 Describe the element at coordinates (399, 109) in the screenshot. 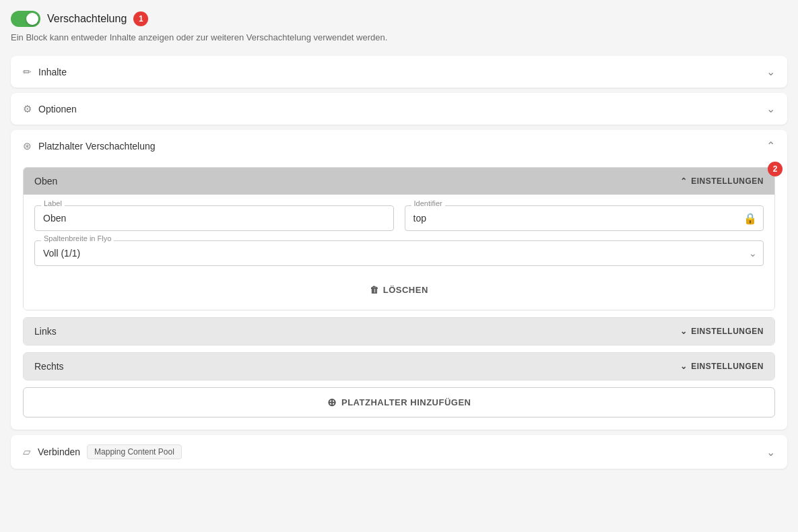

I see `optionen-section: ⚙ Optionen ⌄` at that location.